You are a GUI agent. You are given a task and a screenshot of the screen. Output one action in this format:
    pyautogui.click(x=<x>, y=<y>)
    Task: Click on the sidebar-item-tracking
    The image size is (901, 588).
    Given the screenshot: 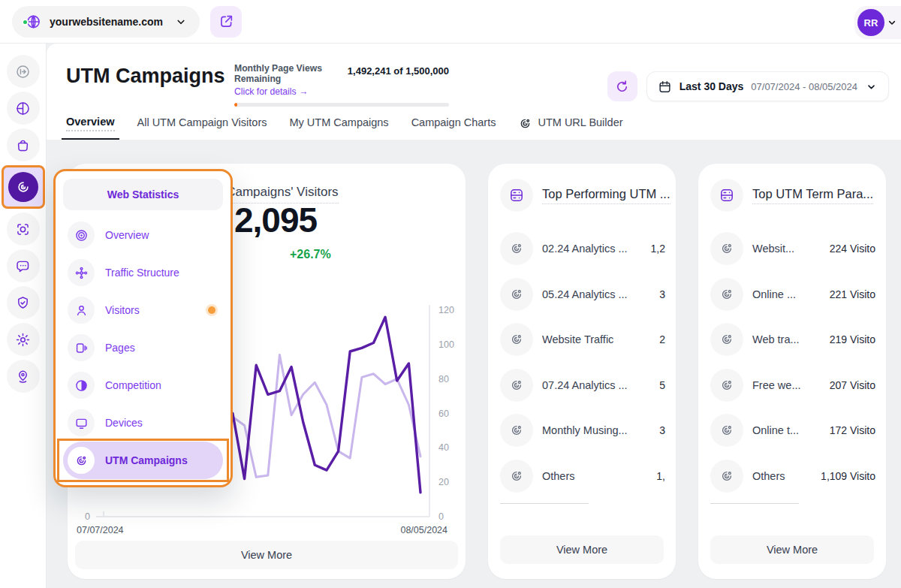 What is the action you would take?
    pyautogui.click(x=23, y=229)
    